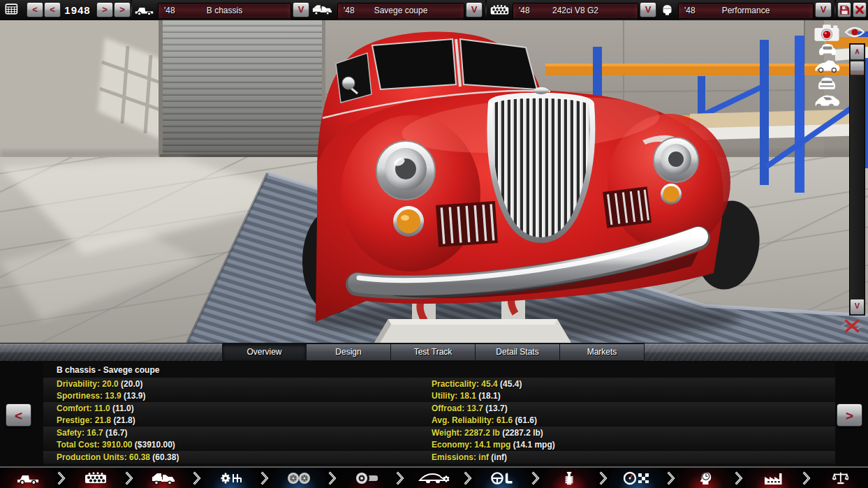  What do you see at coordinates (772, 478) in the screenshot?
I see `bottom-nav-factory` at bounding box center [772, 478].